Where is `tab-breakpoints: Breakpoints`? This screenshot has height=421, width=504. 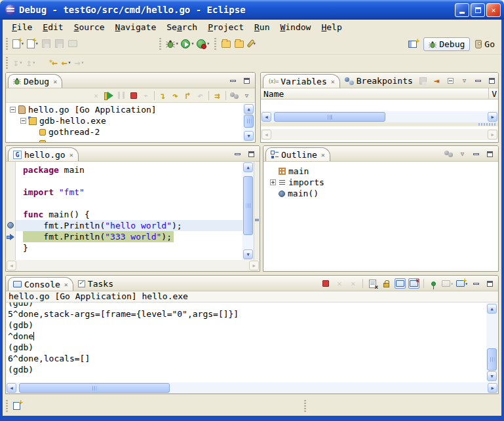
tab-breakpoints: Breakpoints is located at coordinates (379, 81).